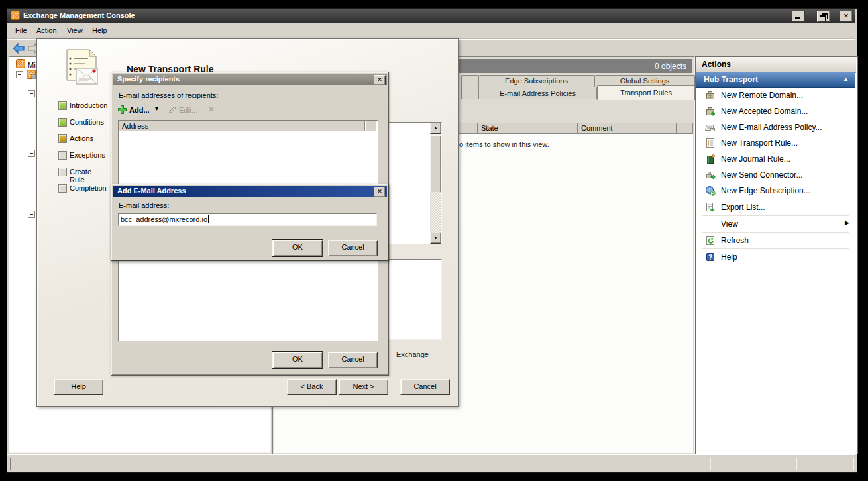 This screenshot has height=481, width=868. What do you see at coordinates (88, 188) in the screenshot?
I see `step-label: Completion` at bounding box center [88, 188].